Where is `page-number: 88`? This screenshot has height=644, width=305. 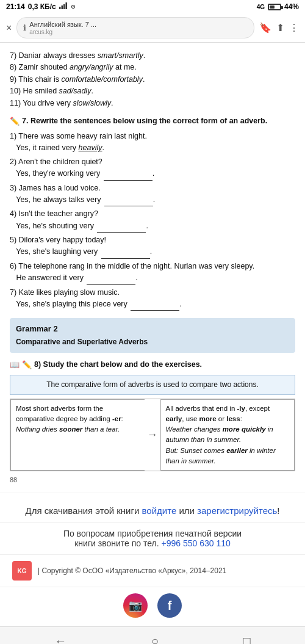 page-number: 88 is located at coordinates (152, 480).